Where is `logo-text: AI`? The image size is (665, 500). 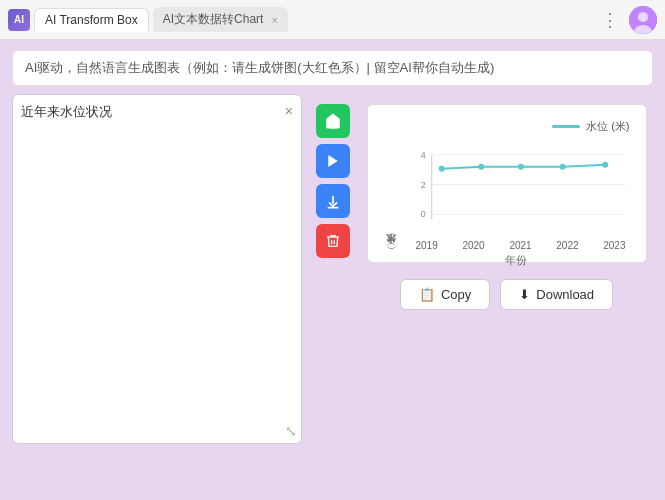 logo-text: AI is located at coordinates (19, 20).